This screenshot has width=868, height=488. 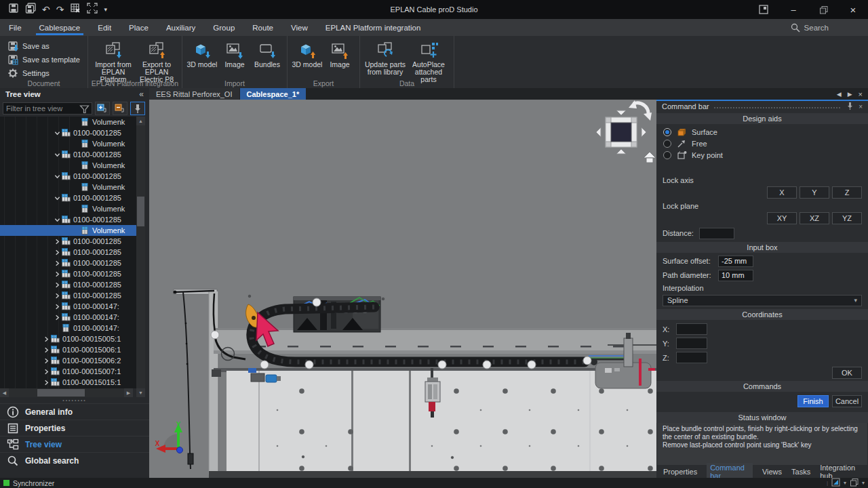 I want to click on sidebar-item-tree-view: Tree view, so click(x=75, y=444).